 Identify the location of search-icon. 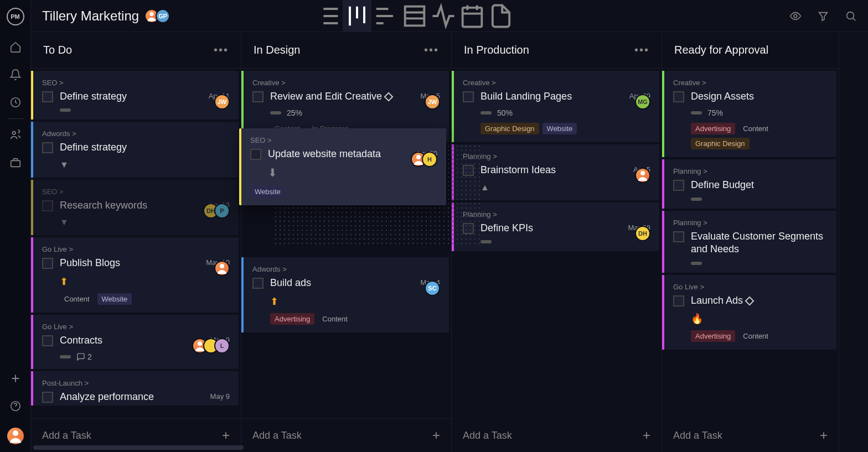
(851, 16).